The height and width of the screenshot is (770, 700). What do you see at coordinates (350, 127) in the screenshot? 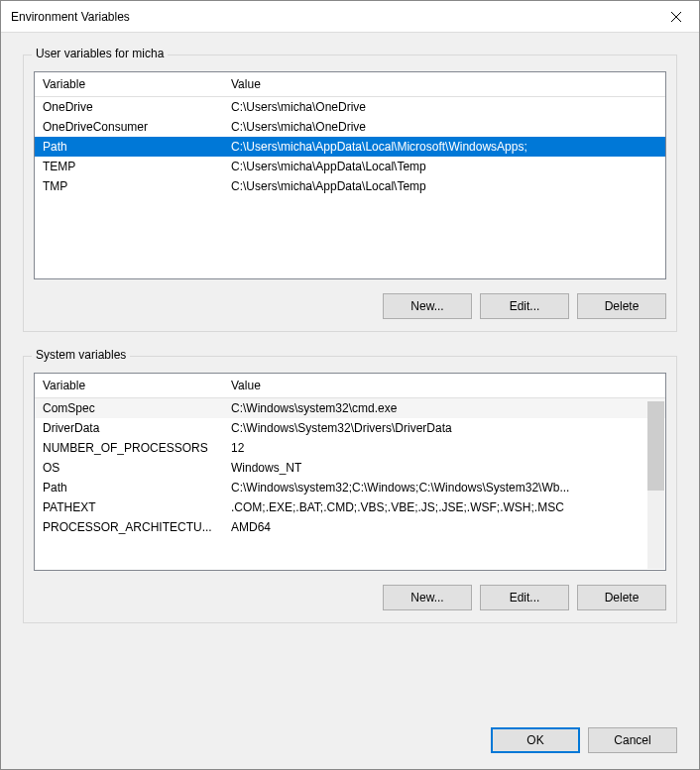
I see `table-row: OneDriveConsumerC:\Users\micha\OneDrive` at bounding box center [350, 127].